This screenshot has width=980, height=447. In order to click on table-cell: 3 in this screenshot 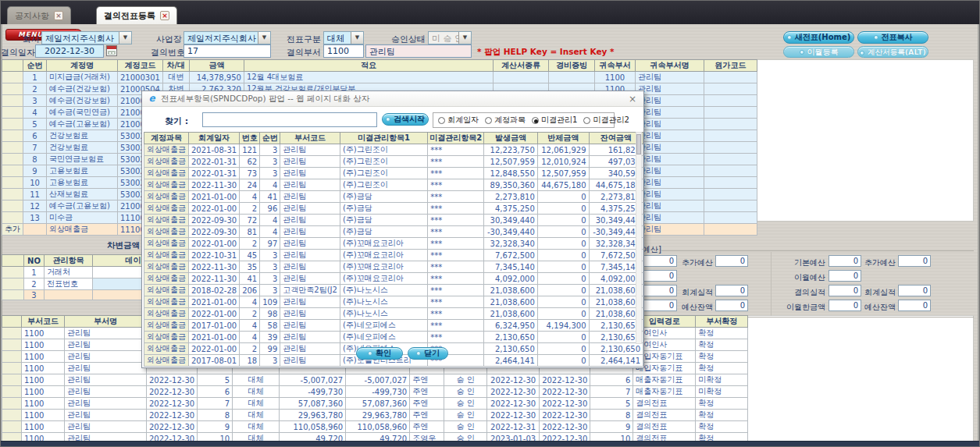, I will do `click(270, 290)`.